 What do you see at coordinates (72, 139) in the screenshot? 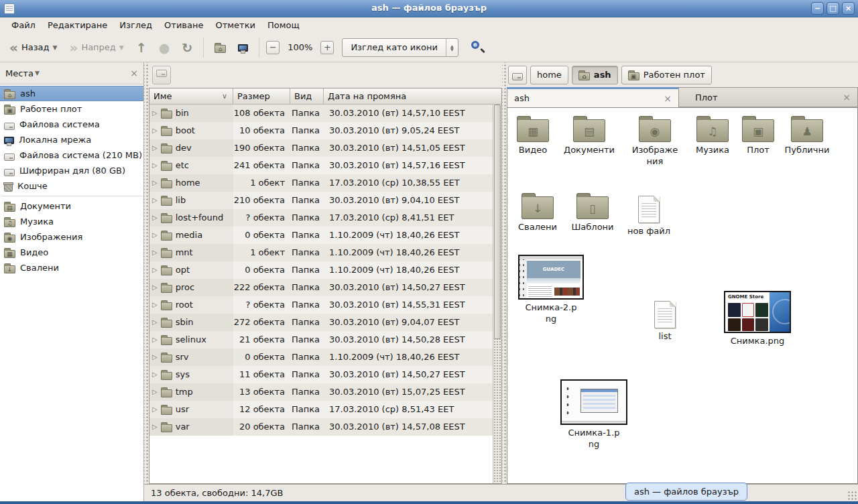
I see `sidebar-item-local-network: Локална мрежа` at bounding box center [72, 139].